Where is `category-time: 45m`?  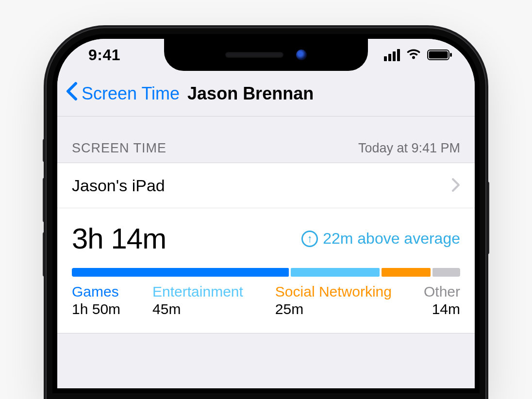
category-time: 45m is located at coordinates (198, 309).